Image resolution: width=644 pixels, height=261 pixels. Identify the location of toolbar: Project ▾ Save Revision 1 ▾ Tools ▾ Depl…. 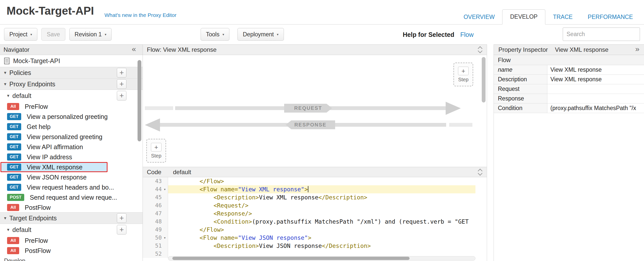
(322, 35).